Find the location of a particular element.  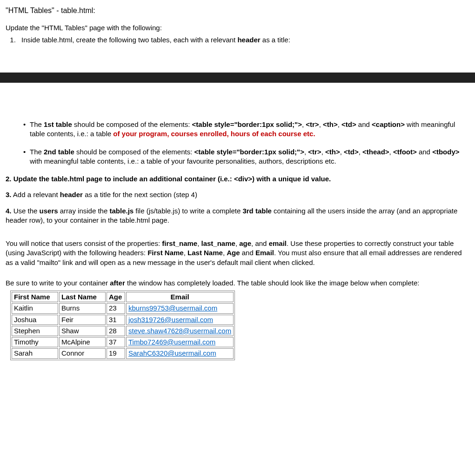

page-title: "HTML Tables" - table.html: is located at coordinates (237, 11).